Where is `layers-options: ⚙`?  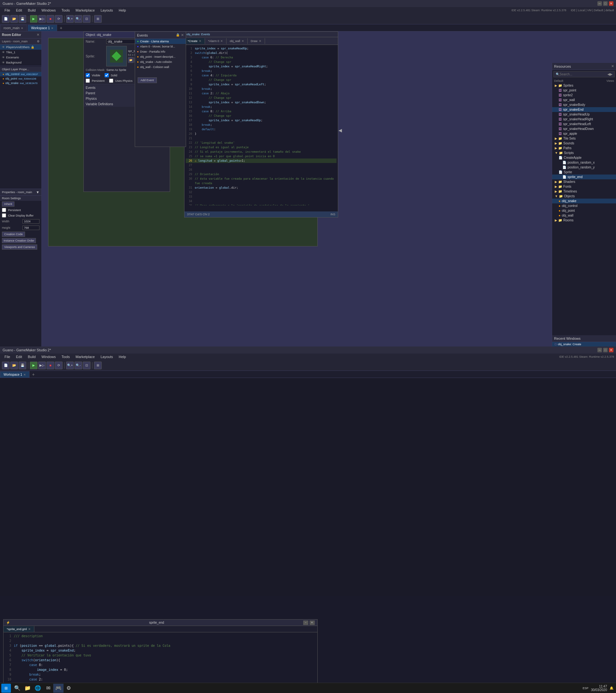
layers-options: ⚙ is located at coordinates (38, 41).